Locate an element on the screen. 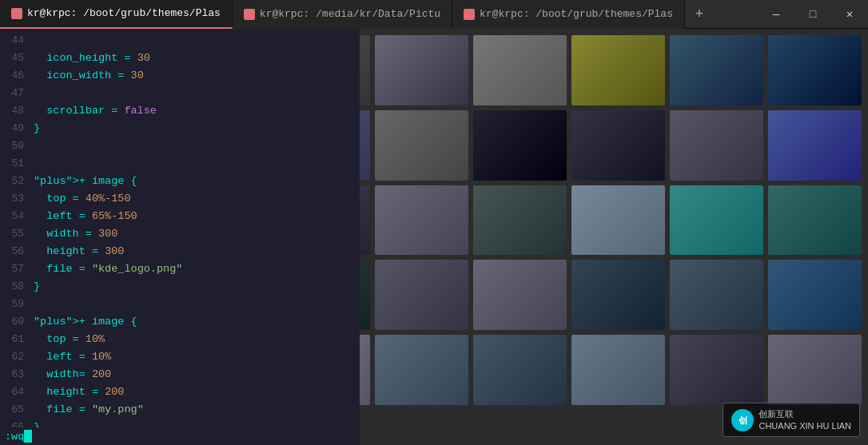 The image size is (868, 445). line-number: 63 is located at coordinates (17, 375).